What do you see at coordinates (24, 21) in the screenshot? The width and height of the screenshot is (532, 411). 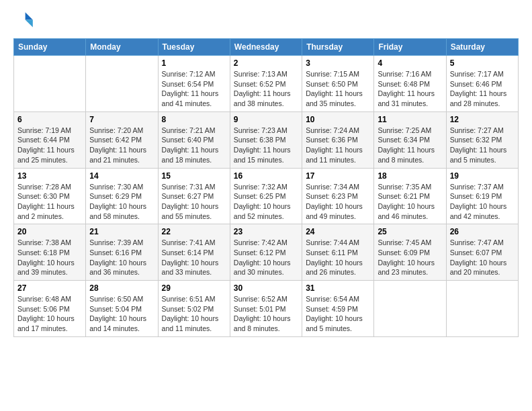 I see `logo-icon` at bounding box center [24, 21].